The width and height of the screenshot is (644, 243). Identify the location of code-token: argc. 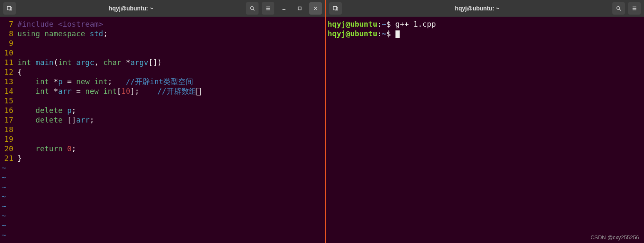
(85, 63).